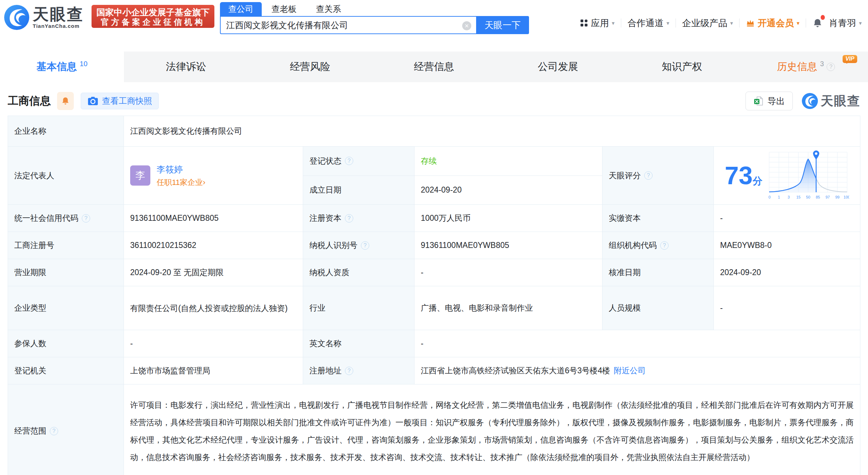  What do you see at coordinates (214, 273) in the screenshot?
I see `business-term-value: 2024-09-20 至 无固定期限` at bounding box center [214, 273].